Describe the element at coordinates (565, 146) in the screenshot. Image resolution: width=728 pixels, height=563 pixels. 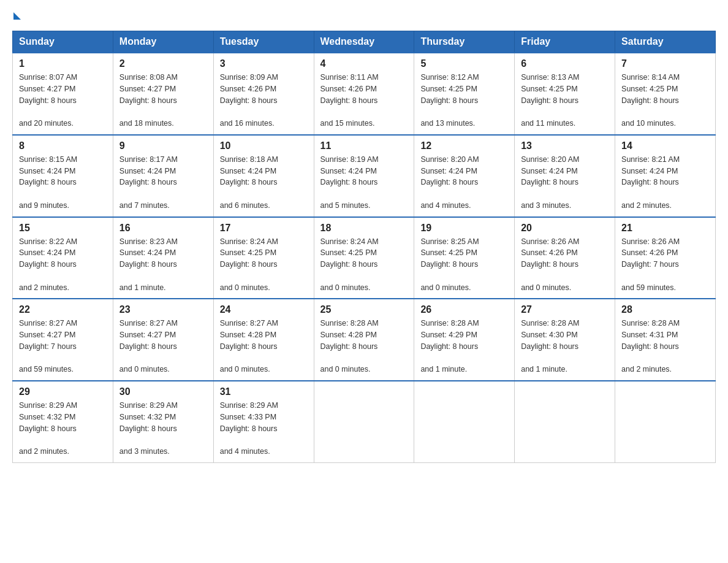
I see `day-number: 13` at that location.